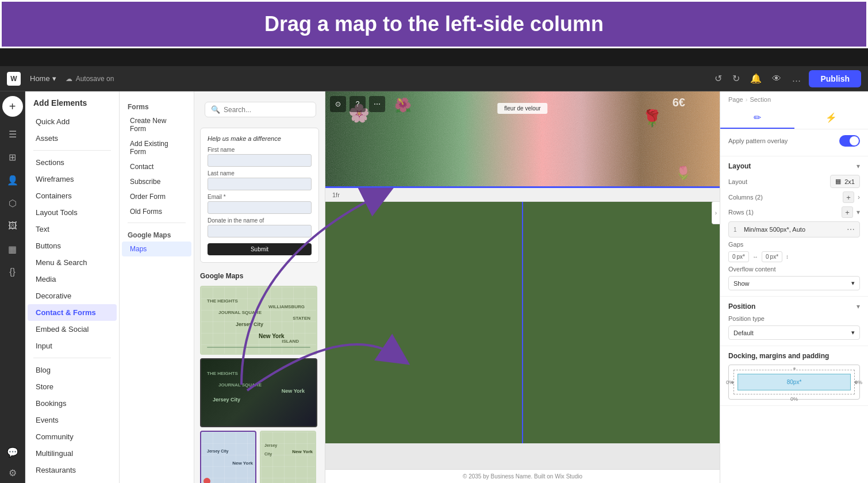 The width and height of the screenshot is (868, 483). Describe the element at coordinates (72, 420) in the screenshot. I see `elements-item-events: Events` at that location.